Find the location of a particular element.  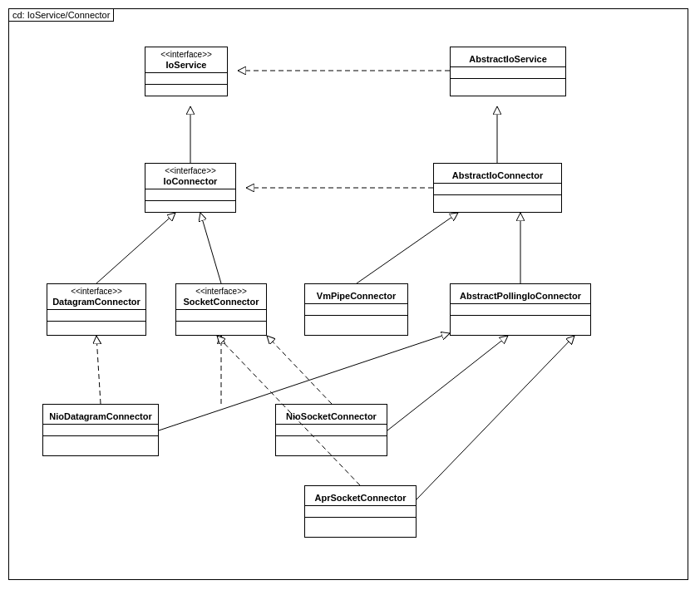

class-VmPipeConnector: VmPipeConnector is located at coordinates (356, 309).